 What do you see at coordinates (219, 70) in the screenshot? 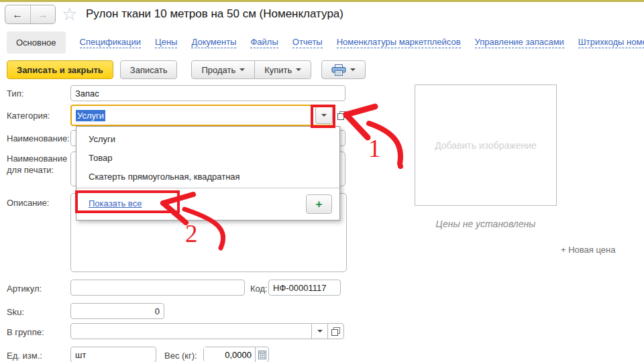
I see `sell-button-label: Продать` at bounding box center [219, 70].